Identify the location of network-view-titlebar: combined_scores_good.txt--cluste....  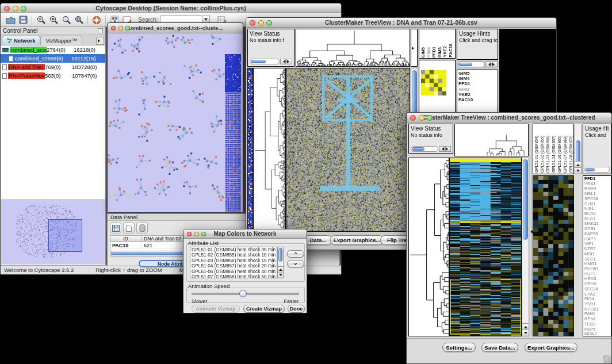
(175, 28).